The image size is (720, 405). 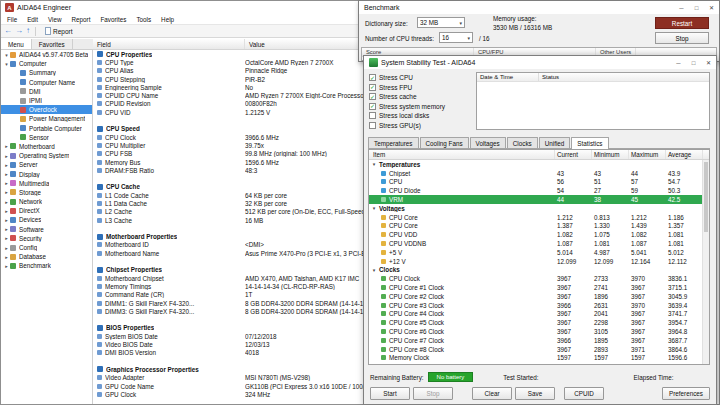 I want to click on stats-row: CPU Core #7 Clock 3966 1895 3967 3687.7, so click(x=539, y=340).